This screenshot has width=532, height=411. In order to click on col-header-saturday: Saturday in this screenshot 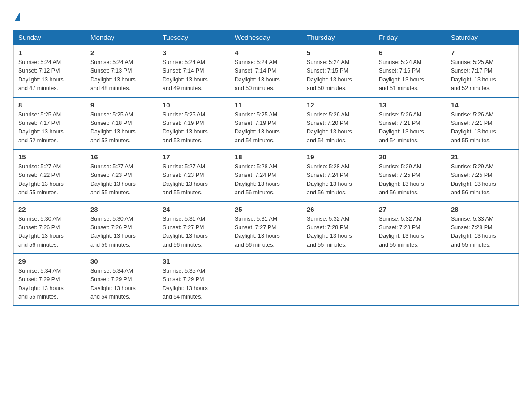, I will do `click(483, 38)`.